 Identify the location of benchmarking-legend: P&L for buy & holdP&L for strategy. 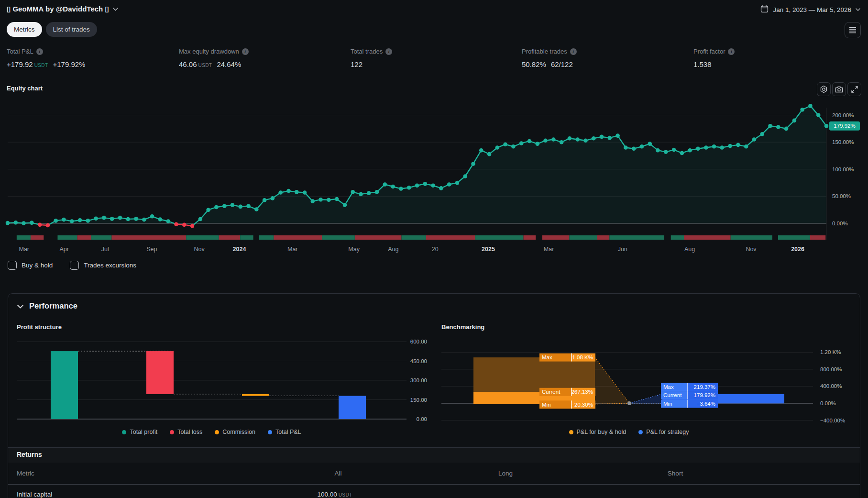
(629, 432).